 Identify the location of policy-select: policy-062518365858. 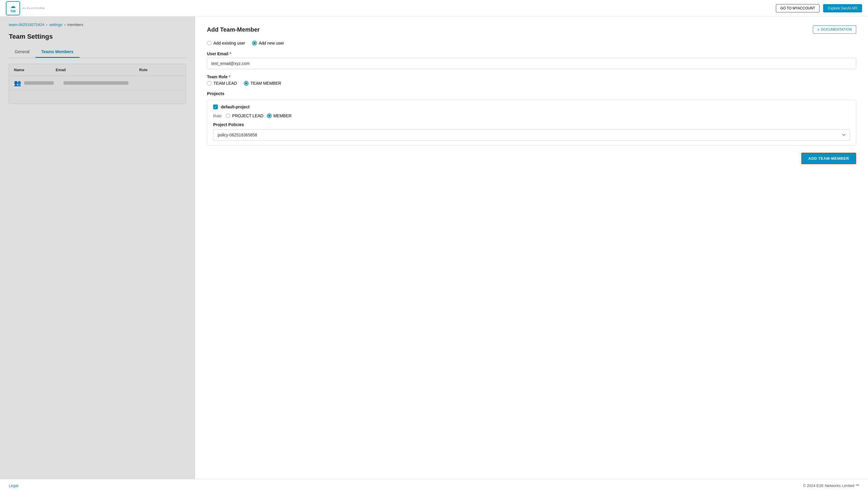
(532, 135).